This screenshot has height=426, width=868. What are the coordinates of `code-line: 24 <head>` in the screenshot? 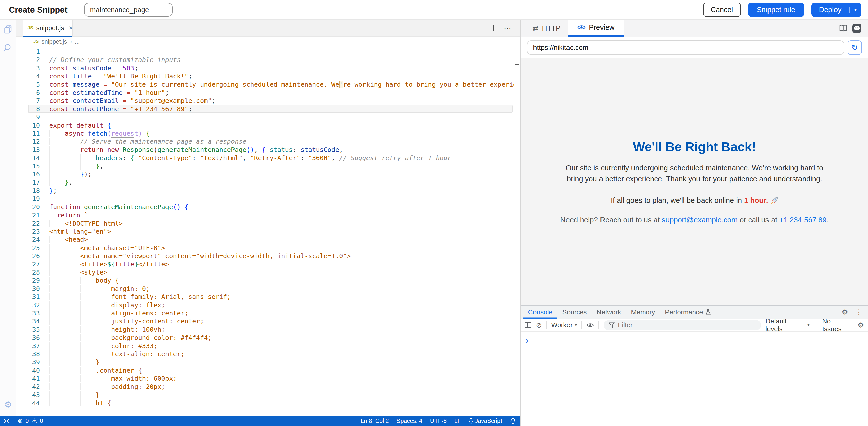 It's located at (268, 239).